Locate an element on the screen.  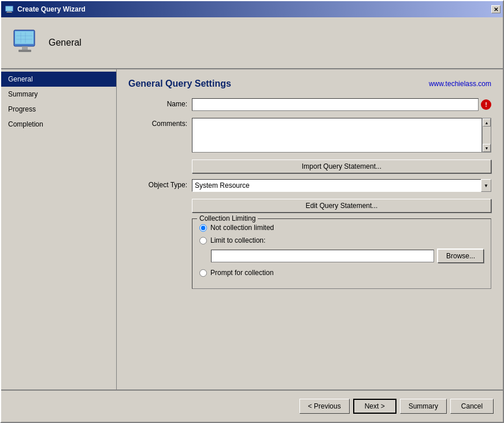
radio-not-limited is located at coordinates (203, 228).